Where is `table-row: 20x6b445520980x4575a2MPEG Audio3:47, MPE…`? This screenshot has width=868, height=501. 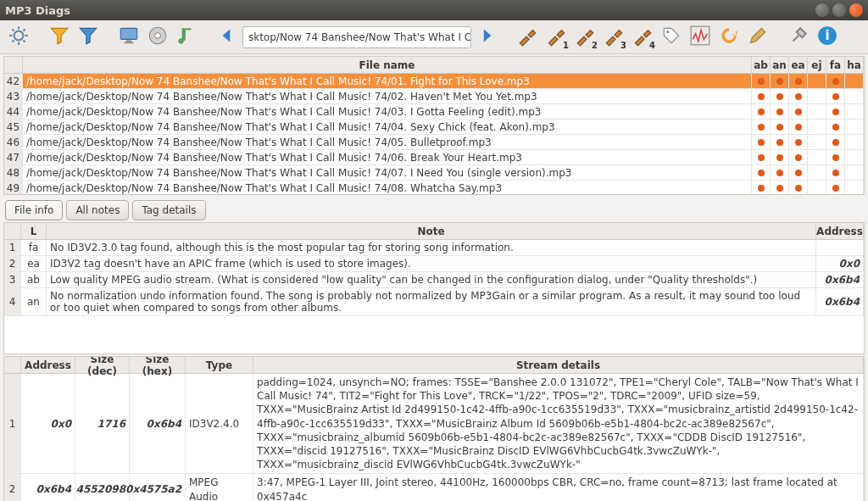
table-row: 20x6b445520980x4575a2MPEG Audio3:47, MPE… is located at coordinates (434, 487).